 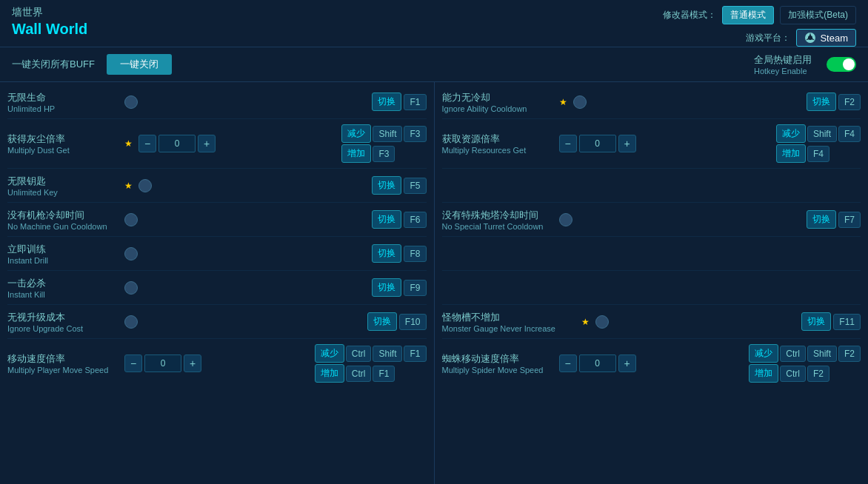 What do you see at coordinates (498, 139) in the screenshot?
I see `feature-cn: 获取资源倍率` at bounding box center [498, 139].